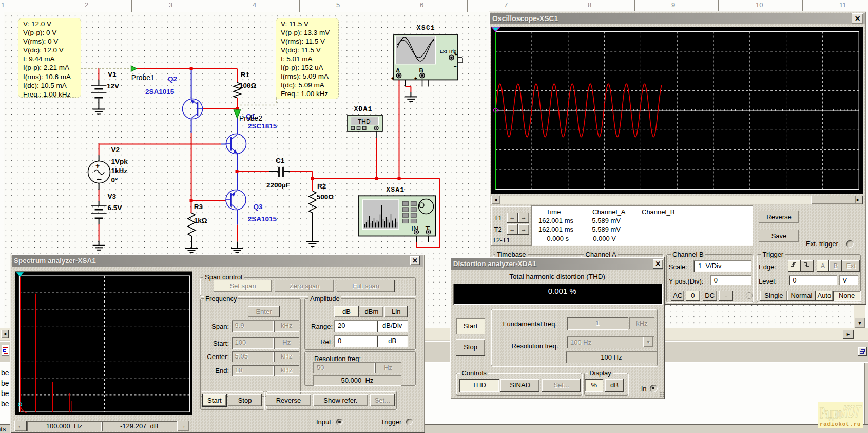  What do you see at coordinates (421, 70) in the screenshot?
I see `svg-text: B` at bounding box center [421, 70].